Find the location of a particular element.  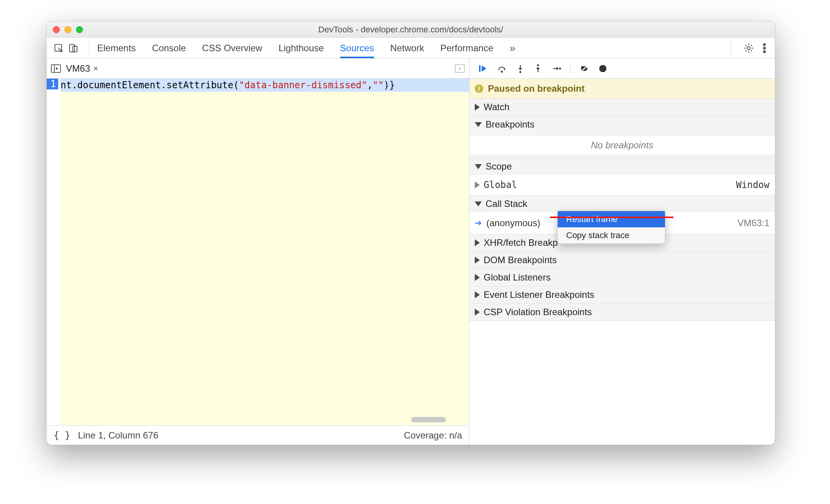

tab-css-overview: CSS Overview is located at coordinates (232, 48).